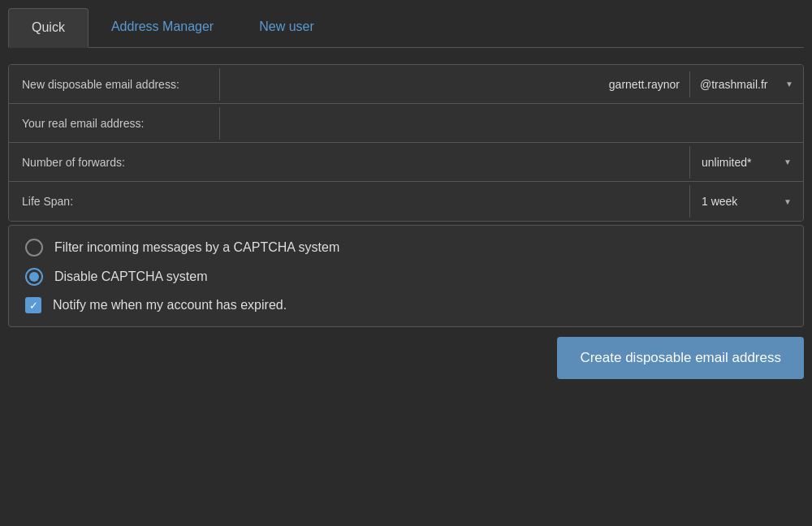  What do you see at coordinates (34, 305) in the screenshot?
I see `checkmark-icon: ✓` at bounding box center [34, 305].